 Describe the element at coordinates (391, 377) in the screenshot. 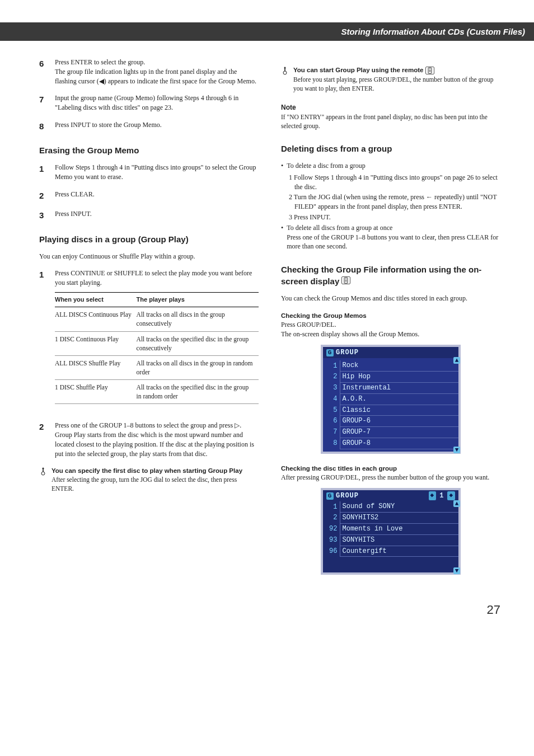

I see `screen-row: 2Hip Hop` at that location.